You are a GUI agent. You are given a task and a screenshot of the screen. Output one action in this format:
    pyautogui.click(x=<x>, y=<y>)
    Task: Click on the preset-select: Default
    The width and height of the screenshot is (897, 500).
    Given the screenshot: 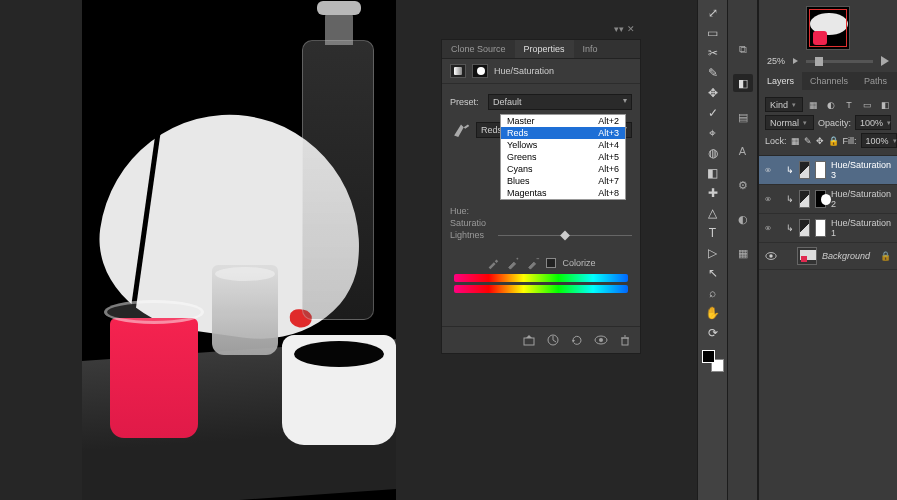 What is the action you would take?
    pyautogui.click(x=560, y=102)
    